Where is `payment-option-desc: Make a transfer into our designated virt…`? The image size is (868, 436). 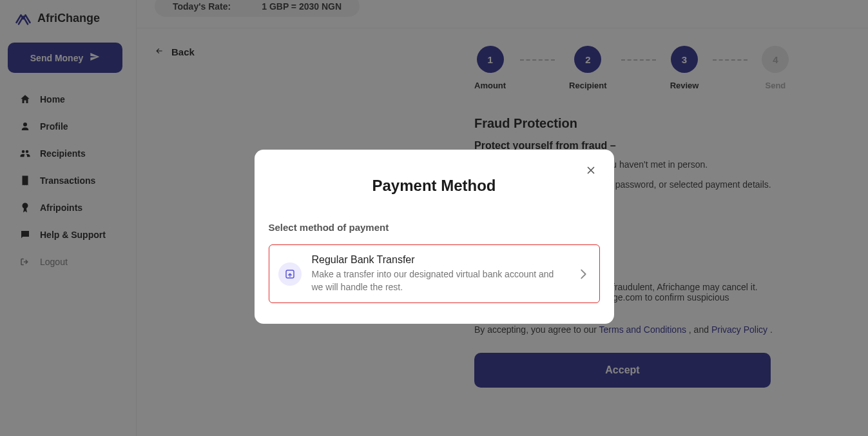 payment-option-desc: Make a transfer into our designated virt… is located at coordinates (439, 281).